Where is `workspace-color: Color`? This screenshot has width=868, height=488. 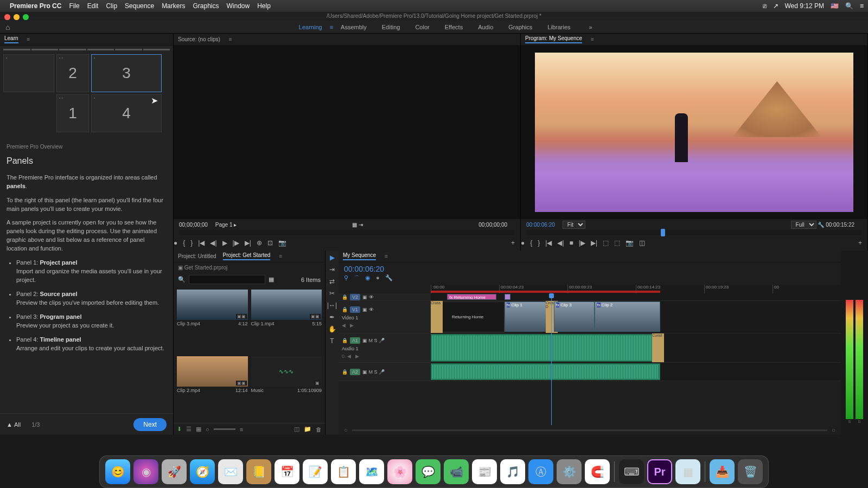 workspace-color: Color is located at coordinates (422, 27).